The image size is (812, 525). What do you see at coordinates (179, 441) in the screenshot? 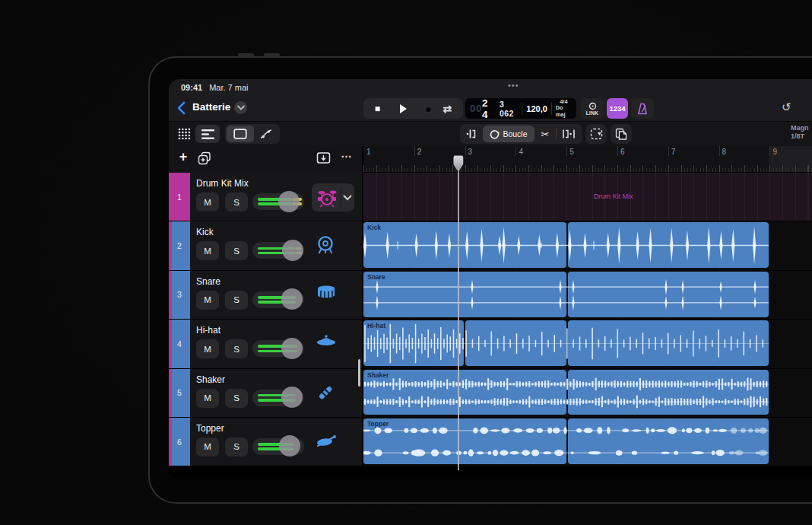
I see `track-color-band: 6` at bounding box center [179, 441].